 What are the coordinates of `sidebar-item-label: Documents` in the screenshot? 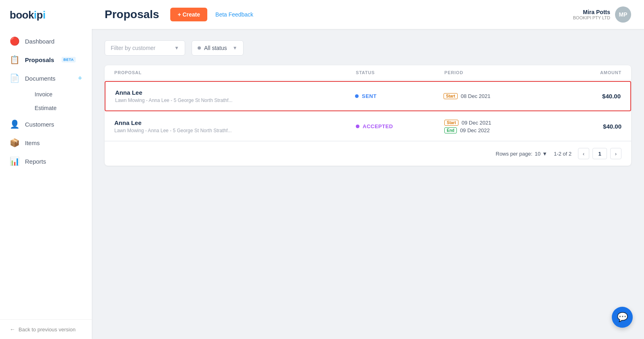 It's located at (40, 78).